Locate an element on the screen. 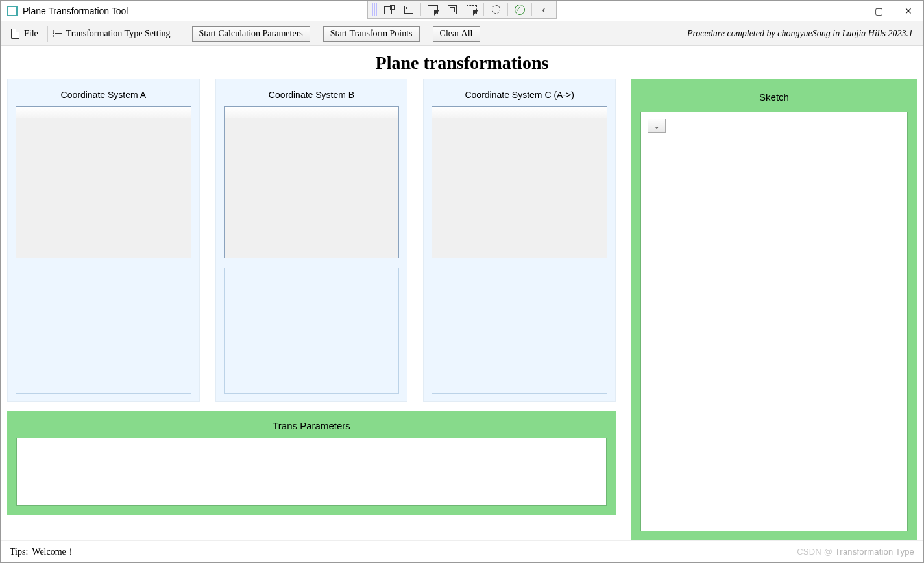  transformation-type-status: Transformation Type is located at coordinates (875, 552).